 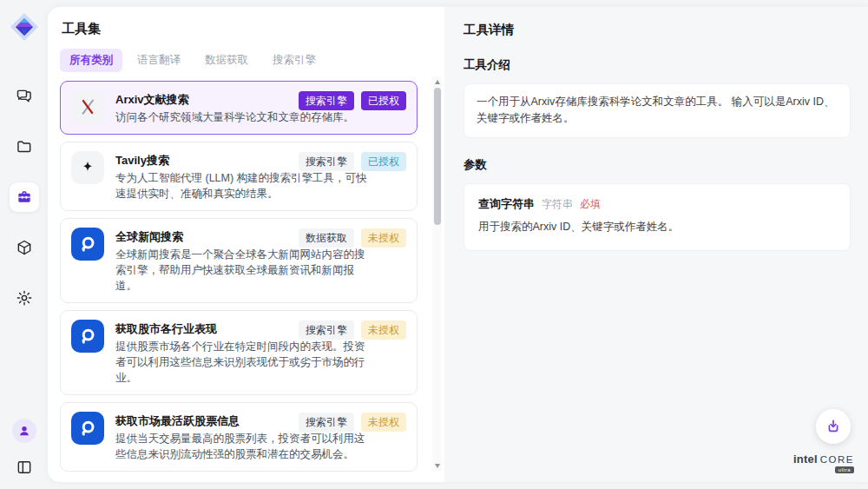 I want to click on parameter-name: 查询字符串, so click(x=507, y=204).